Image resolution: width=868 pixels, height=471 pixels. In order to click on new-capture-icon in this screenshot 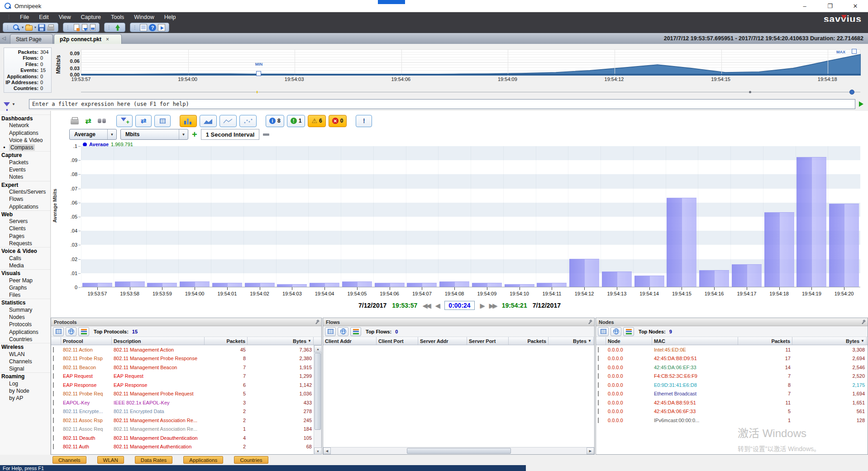, I will do `click(16, 28)`.